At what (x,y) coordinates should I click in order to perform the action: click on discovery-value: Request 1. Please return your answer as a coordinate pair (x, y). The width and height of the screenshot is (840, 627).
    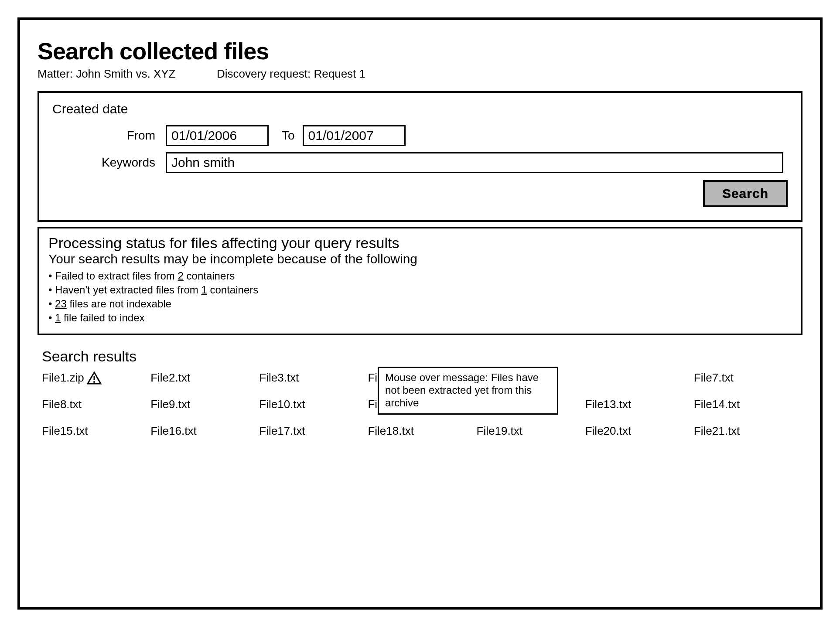
    Looking at the image, I should click on (339, 74).